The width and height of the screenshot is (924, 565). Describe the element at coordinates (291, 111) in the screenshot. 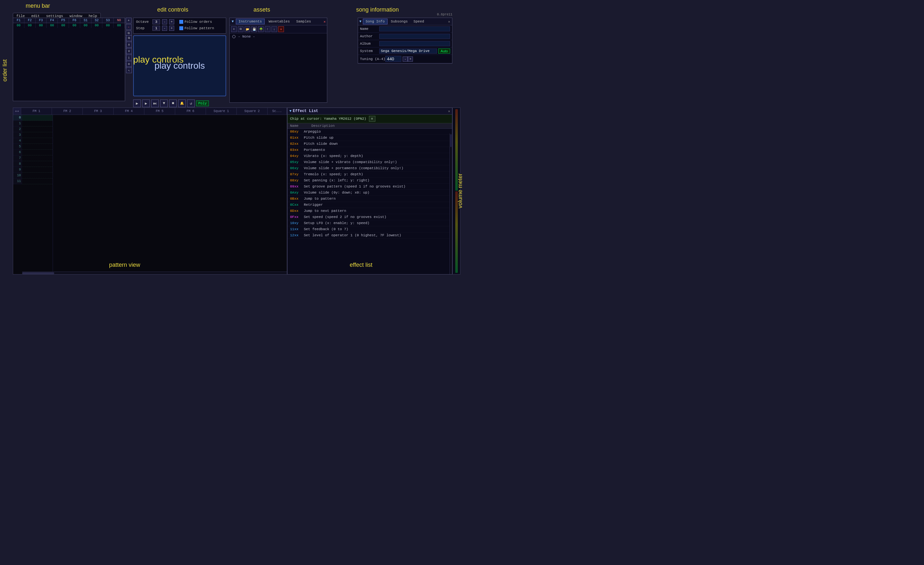

I see `effect-list-dropdown: ▼` at that location.